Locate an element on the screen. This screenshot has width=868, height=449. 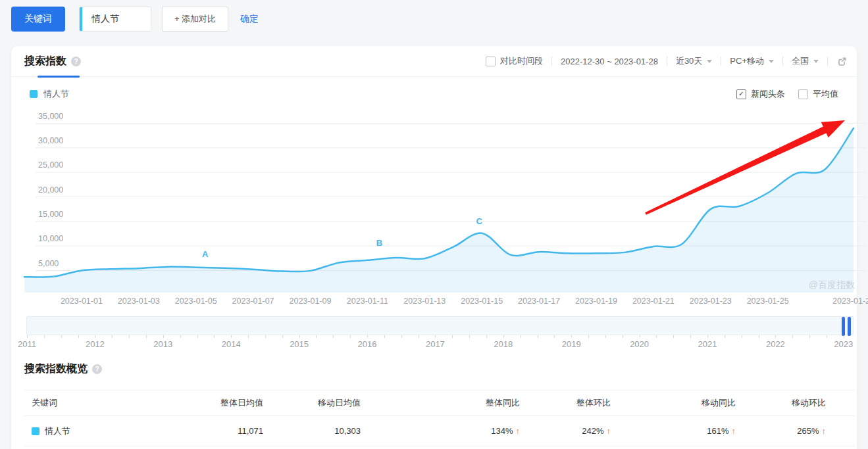
timeline-year-label: 2022 is located at coordinates (775, 344).